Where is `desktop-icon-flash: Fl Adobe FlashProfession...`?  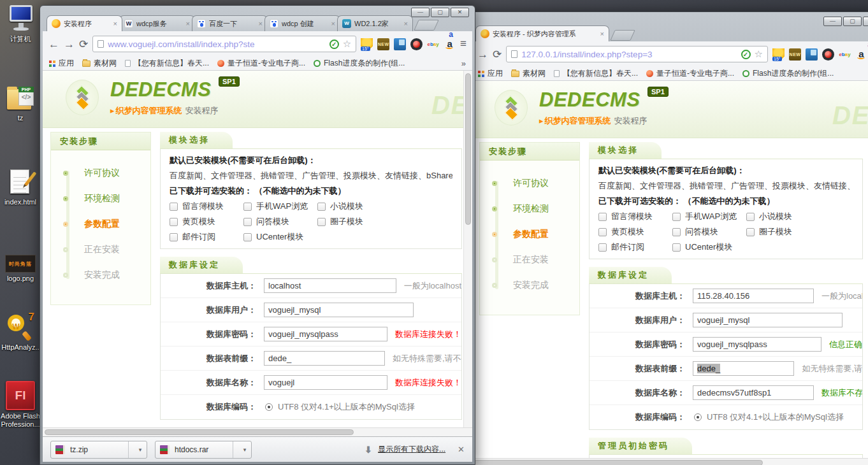
desktop-icon-flash: Fl Adobe FlashProfession... is located at coordinates (20, 405).